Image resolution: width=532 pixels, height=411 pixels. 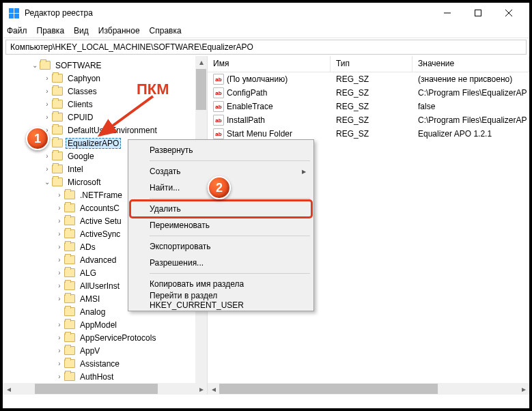 I want to click on tree-item-label: EqualizerAPO, so click(x=93, y=143).